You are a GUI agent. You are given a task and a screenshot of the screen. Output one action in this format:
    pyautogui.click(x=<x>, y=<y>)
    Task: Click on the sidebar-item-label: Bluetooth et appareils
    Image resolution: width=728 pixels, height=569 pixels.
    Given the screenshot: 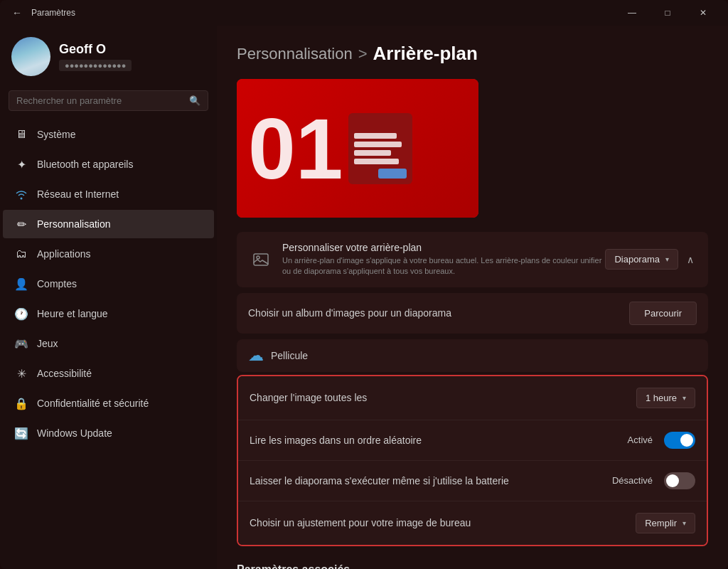 What is the action you would take?
    pyautogui.click(x=85, y=164)
    